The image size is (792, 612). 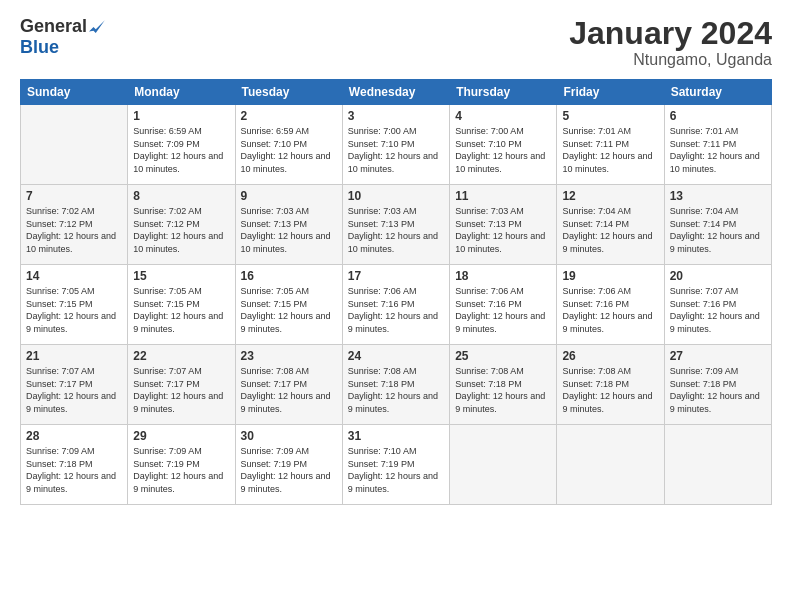 What do you see at coordinates (718, 356) in the screenshot?
I see `day-number: 27` at bounding box center [718, 356].